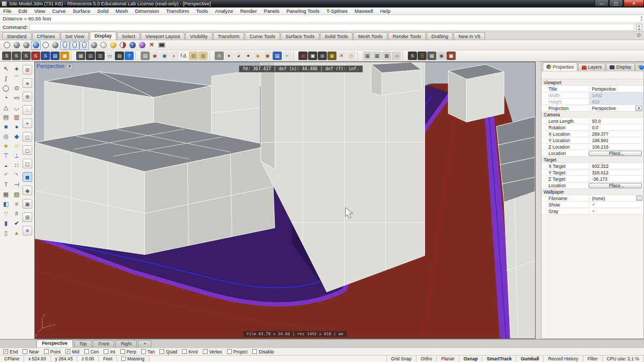  What do you see at coordinates (17, 165) in the screenshot?
I see `boolean-union-icon: ∷` at bounding box center [17, 165].